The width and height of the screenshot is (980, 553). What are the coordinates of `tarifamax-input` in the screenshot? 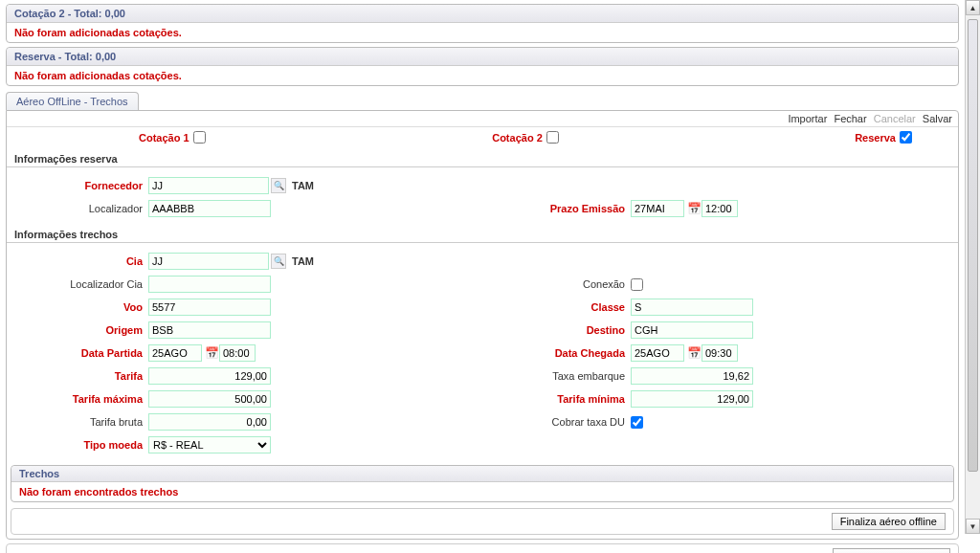 It's located at (210, 399).